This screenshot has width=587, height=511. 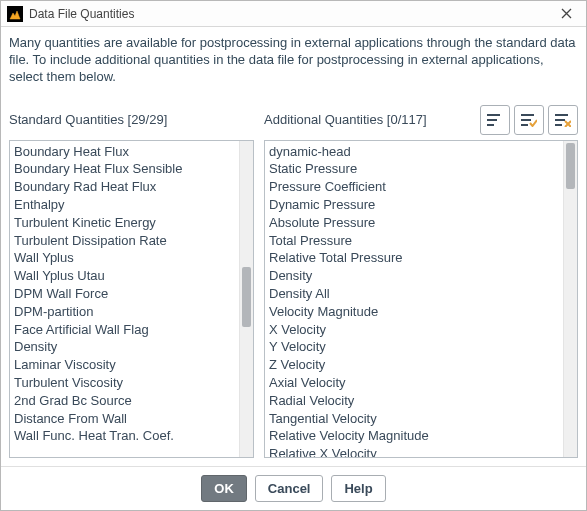 I want to click on close-button, so click(x=566, y=14).